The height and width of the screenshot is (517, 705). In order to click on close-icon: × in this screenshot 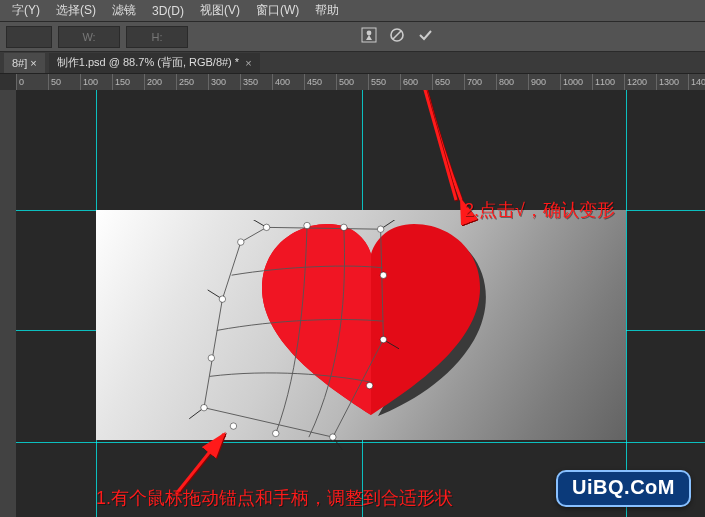, I will do `click(248, 63)`.